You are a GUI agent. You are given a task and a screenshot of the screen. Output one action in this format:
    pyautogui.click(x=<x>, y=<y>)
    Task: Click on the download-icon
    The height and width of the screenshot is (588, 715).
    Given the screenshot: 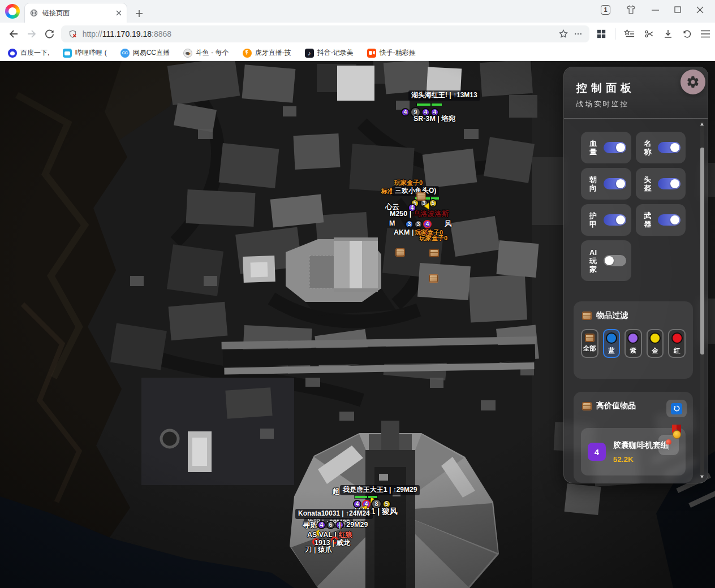 What is the action you would take?
    pyautogui.click(x=668, y=34)
    